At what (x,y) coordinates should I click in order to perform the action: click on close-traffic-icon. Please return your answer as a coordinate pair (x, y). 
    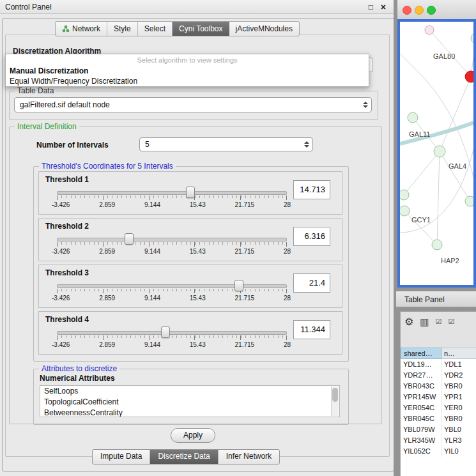
    Looking at the image, I should click on (407, 10).